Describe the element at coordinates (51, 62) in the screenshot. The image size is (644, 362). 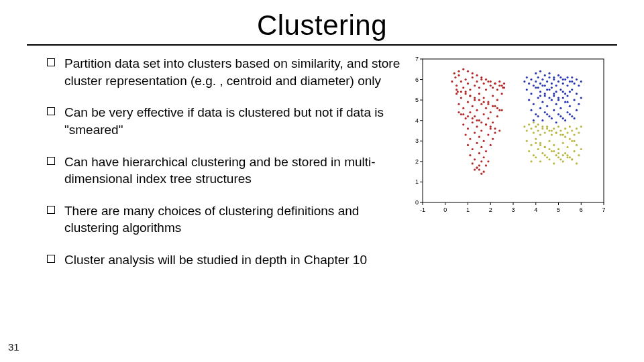
I see `bullet-icon` at that location.